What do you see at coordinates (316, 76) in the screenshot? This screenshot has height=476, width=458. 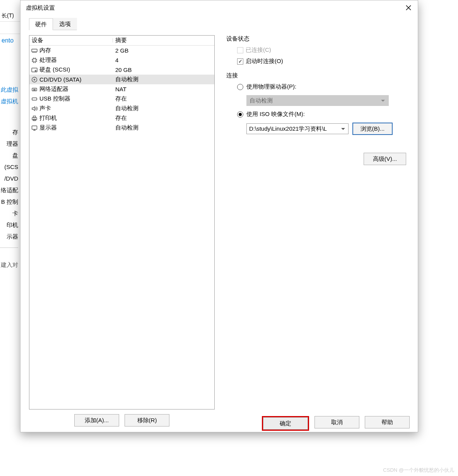 I see `connection-title: 连接` at bounding box center [316, 76].